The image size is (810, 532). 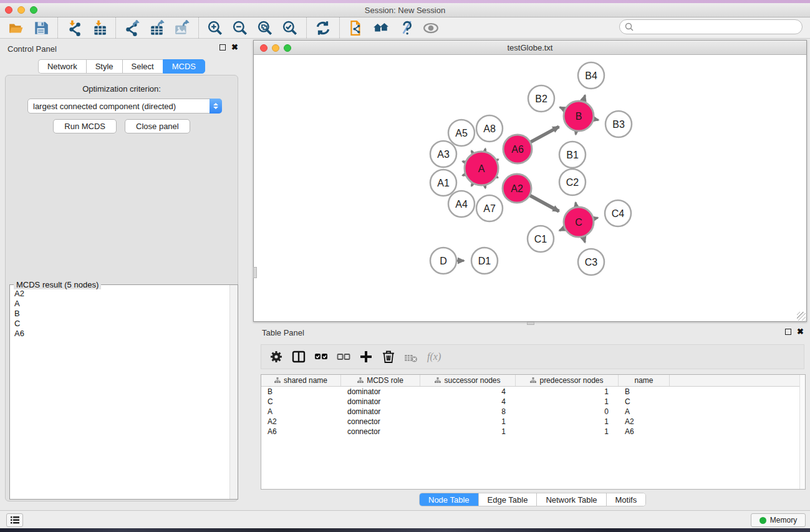 What do you see at coordinates (366, 357) in the screenshot?
I see `add-column-button` at bounding box center [366, 357].